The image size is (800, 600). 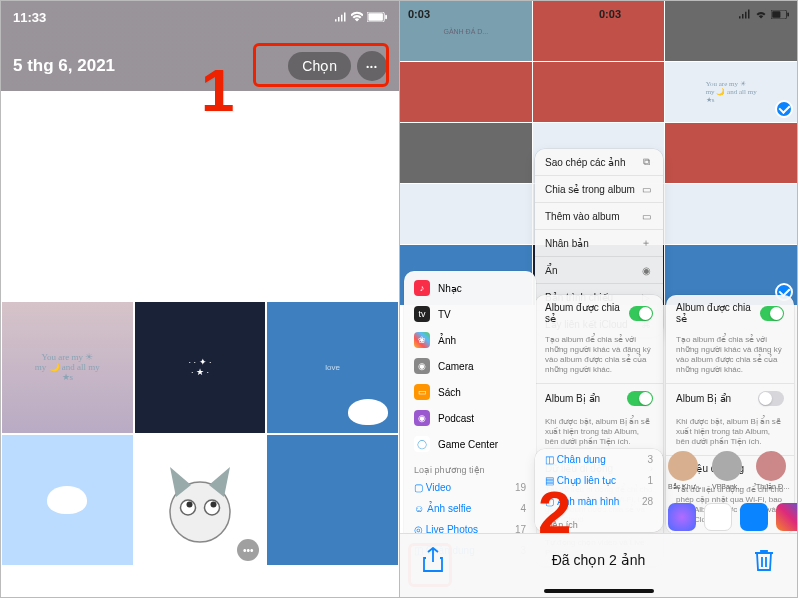 I want to click on photo-row: •••, so click(x=200, y=500).